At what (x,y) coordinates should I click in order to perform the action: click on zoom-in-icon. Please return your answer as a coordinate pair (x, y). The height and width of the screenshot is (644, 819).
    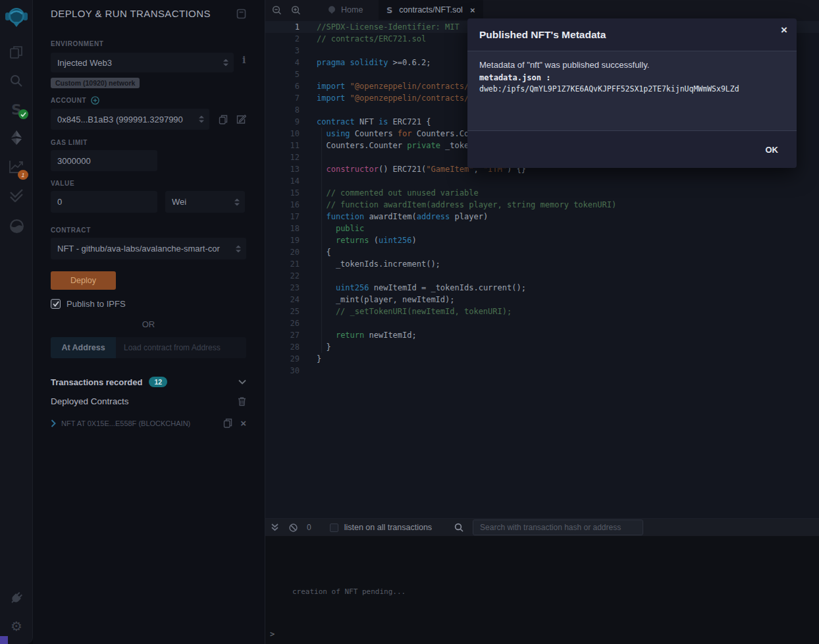
    Looking at the image, I should click on (296, 11).